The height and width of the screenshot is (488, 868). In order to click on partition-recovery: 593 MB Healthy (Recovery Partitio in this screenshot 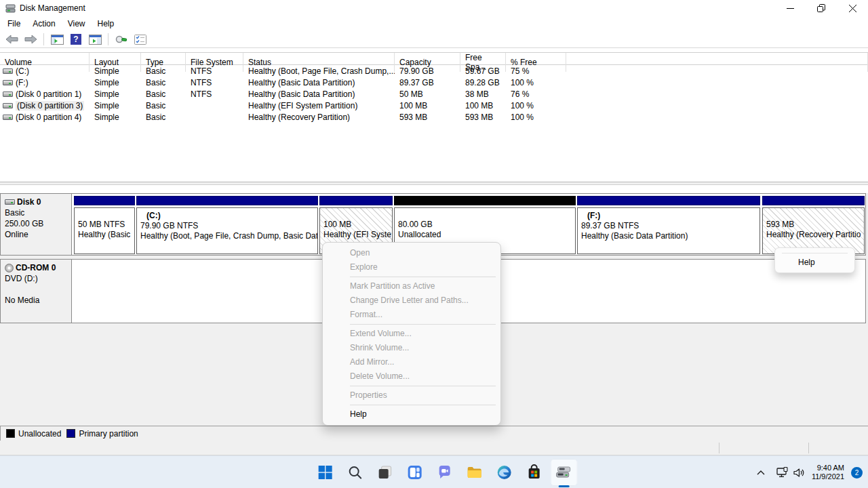, I will do `click(814, 224)`.